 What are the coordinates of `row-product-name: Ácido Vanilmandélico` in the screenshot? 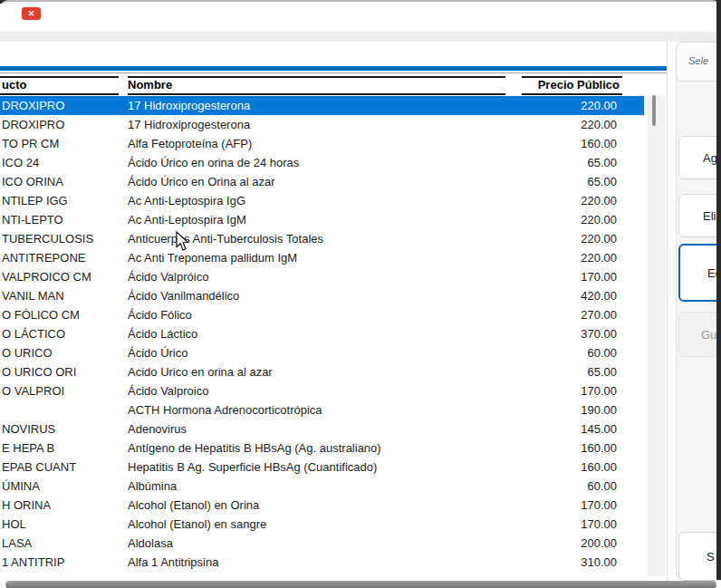 It's located at (313, 295).